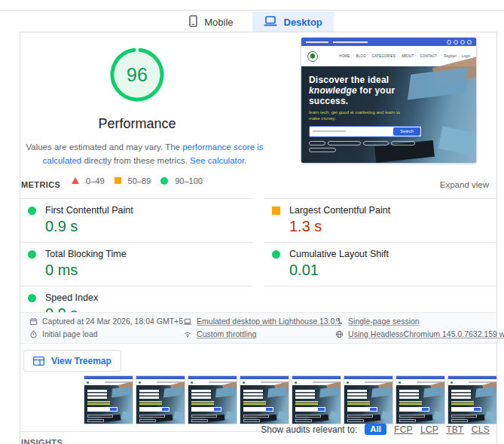 This screenshot has width=504, height=444. I want to click on hero-line-1: Discover the ideal, so click(365, 81).